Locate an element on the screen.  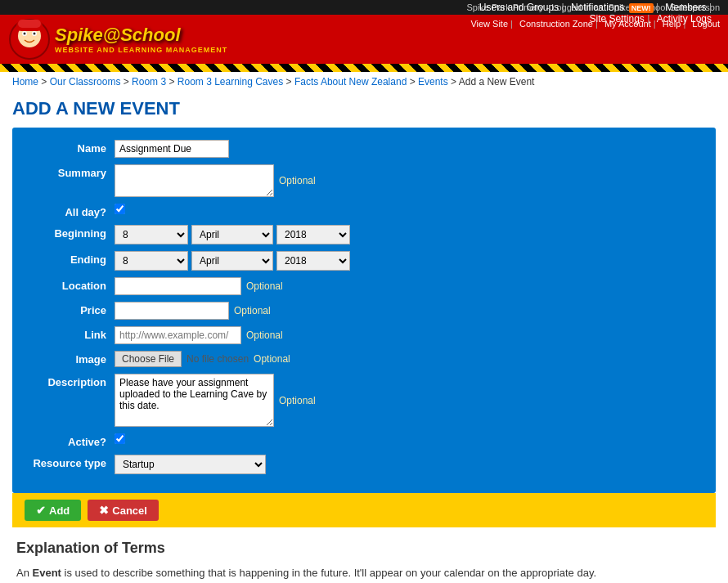
summary-input is located at coordinates (195, 181).